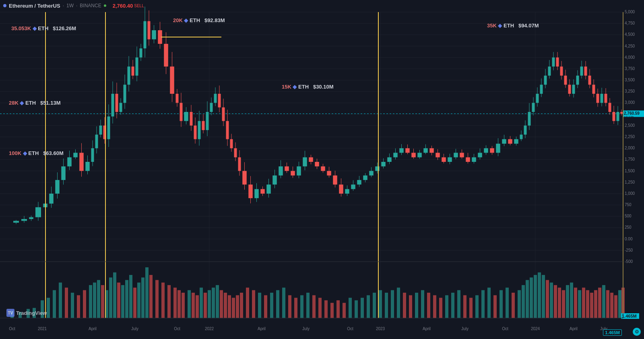  What do you see at coordinates (70, 6) in the screenshot?
I see `timeframe: 1W` at bounding box center [70, 6].